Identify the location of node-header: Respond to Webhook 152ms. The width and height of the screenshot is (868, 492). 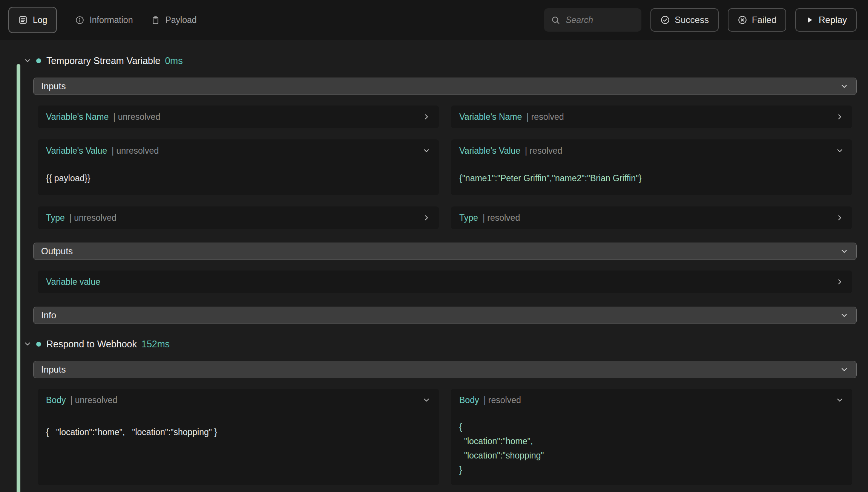
(440, 344).